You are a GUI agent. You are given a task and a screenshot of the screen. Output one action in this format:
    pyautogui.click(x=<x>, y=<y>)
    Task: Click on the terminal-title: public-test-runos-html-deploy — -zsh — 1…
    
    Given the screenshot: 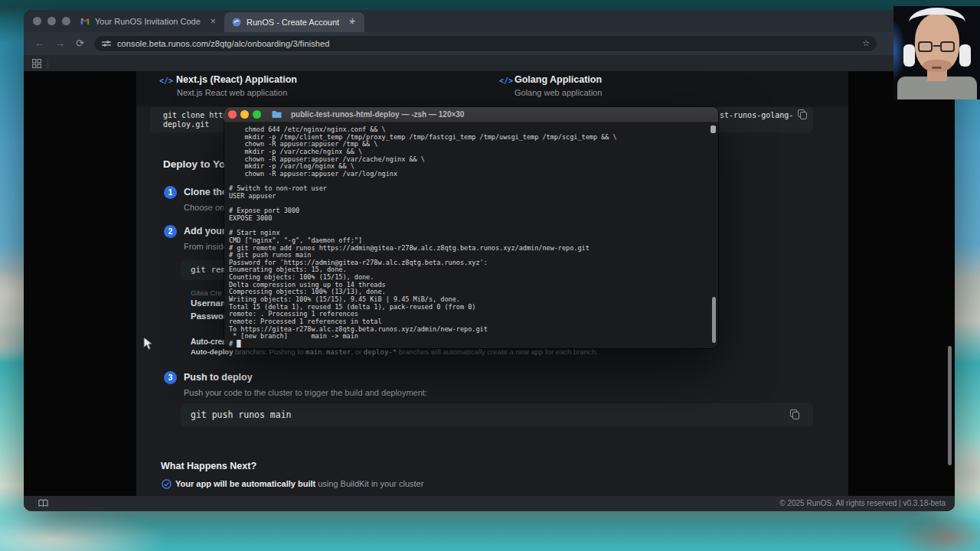 What is the action you would take?
    pyautogui.click(x=377, y=115)
    